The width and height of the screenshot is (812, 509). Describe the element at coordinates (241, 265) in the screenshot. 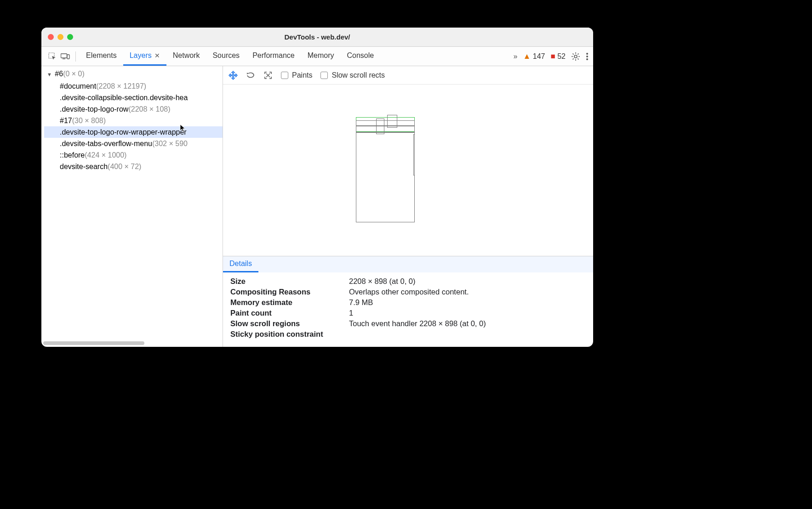

I see `details-tab: Details` at that location.